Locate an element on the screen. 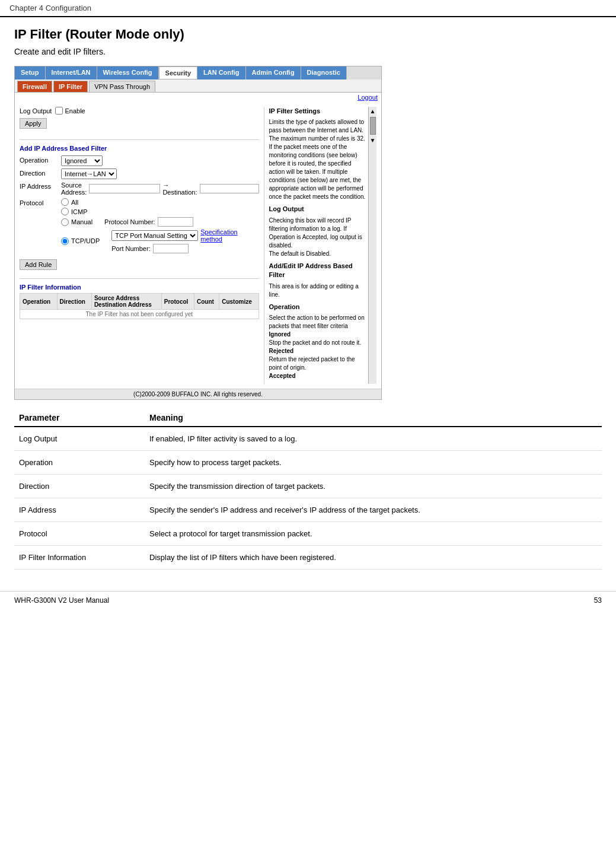  col-direction: Direction is located at coordinates (74, 301).